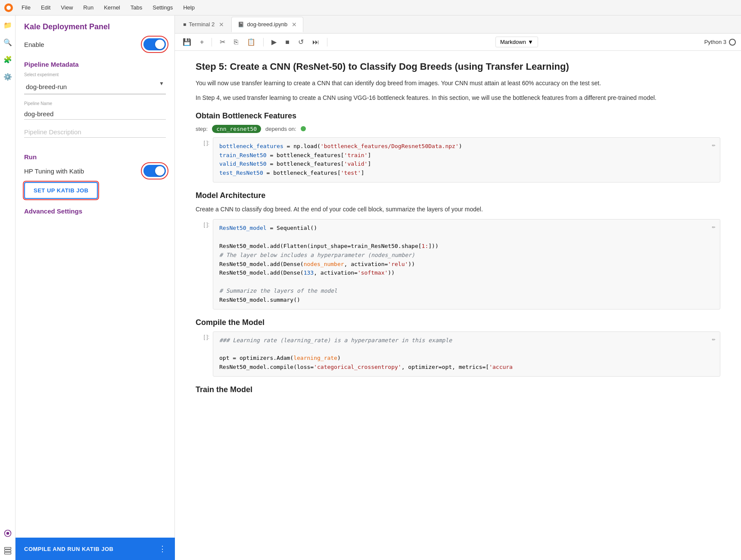  I want to click on step-row: step: cnn_resnet50 depends on:, so click(458, 129).